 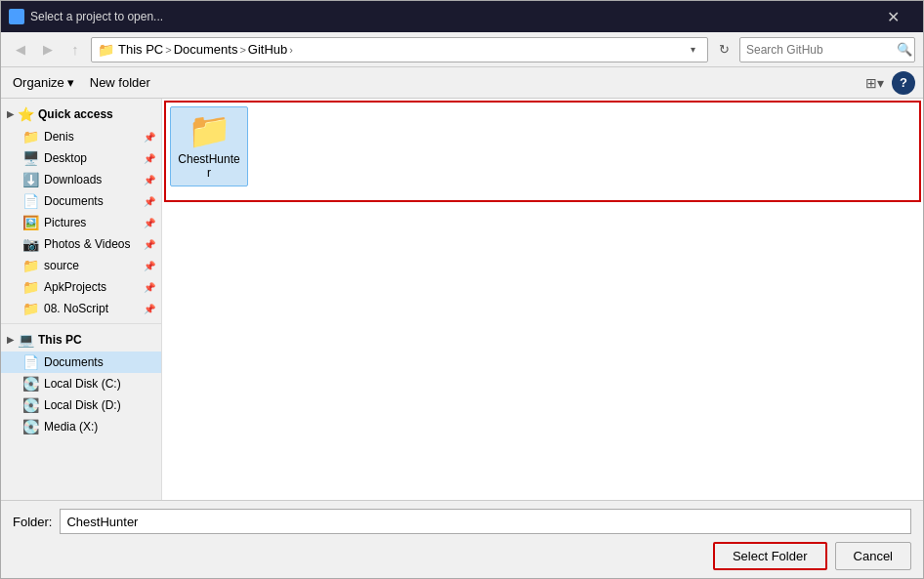 What do you see at coordinates (31, 384) in the screenshot?
I see `disk-c-icon: 💽` at bounding box center [31, 384].